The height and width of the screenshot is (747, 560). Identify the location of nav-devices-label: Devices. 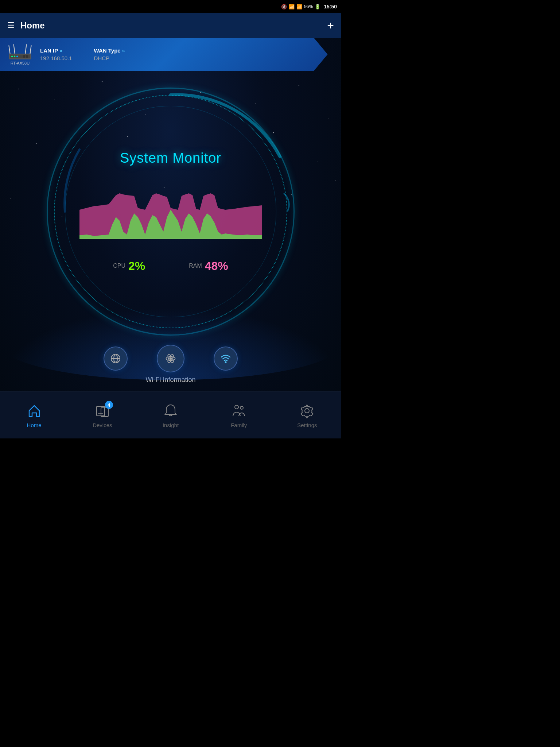
(102, 425).